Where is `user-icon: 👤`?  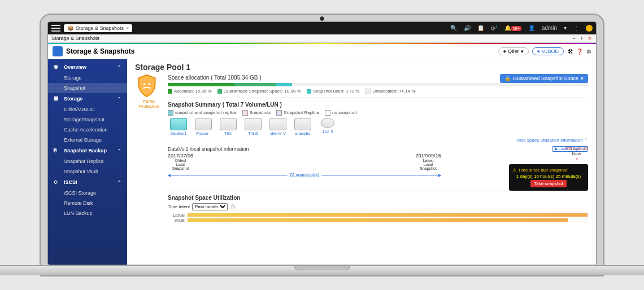 user-icon: 👤 is located at coordinates (532, 28).